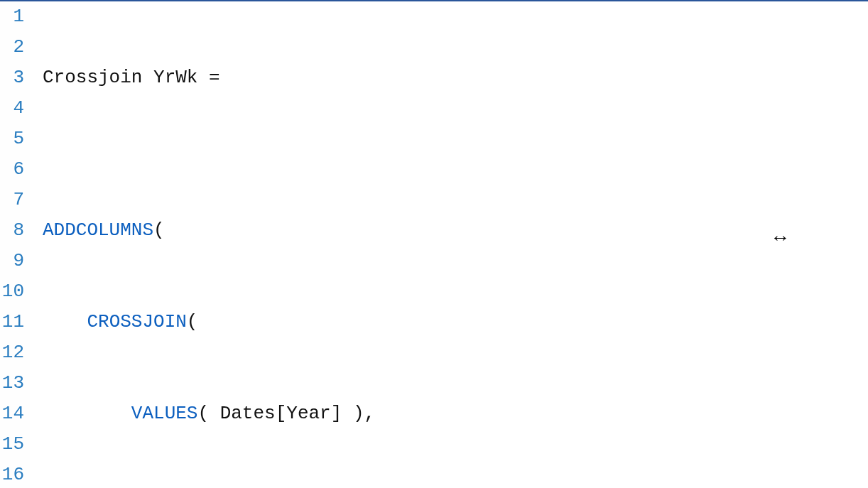 This screenshot has width=868, height=488. I want to click on line-number: 5, so click(12, 139).